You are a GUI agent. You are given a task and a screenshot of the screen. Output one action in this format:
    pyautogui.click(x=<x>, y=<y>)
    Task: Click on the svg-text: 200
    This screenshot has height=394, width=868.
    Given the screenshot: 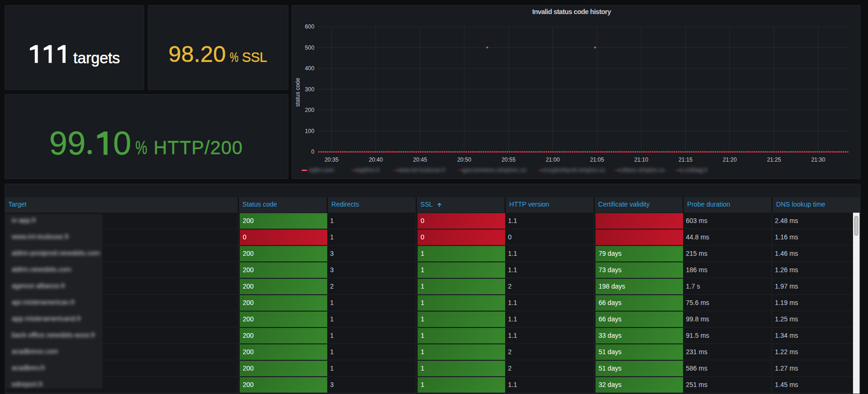 What is the action you would take?
    pyautogui.click(x=309, y=110)
    